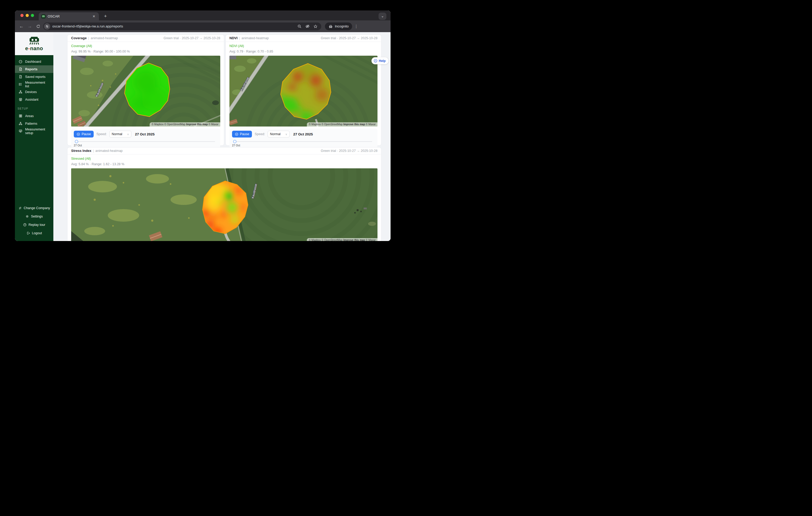 This screenshot has height=516, width=812. Describe the element at coordinates (27, 16) in the screenshot. I see `minimize-window-button` at that location.